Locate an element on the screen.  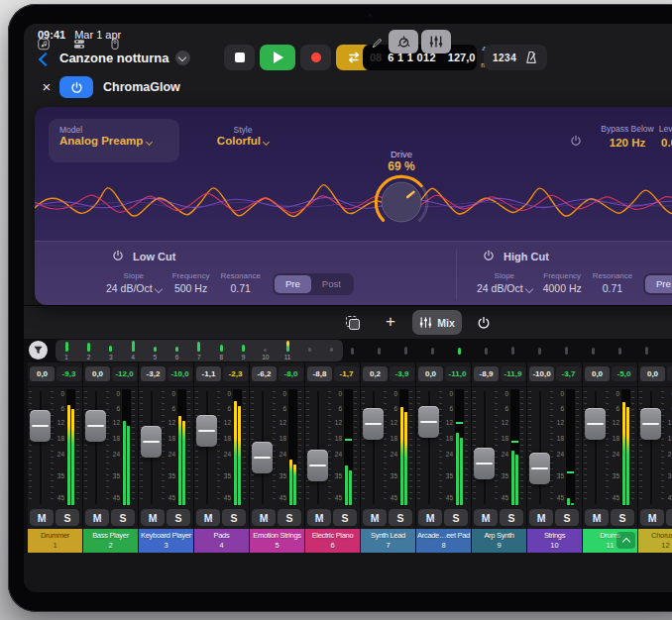
volume-value: -6,2 is located at coordinates (264, 374).